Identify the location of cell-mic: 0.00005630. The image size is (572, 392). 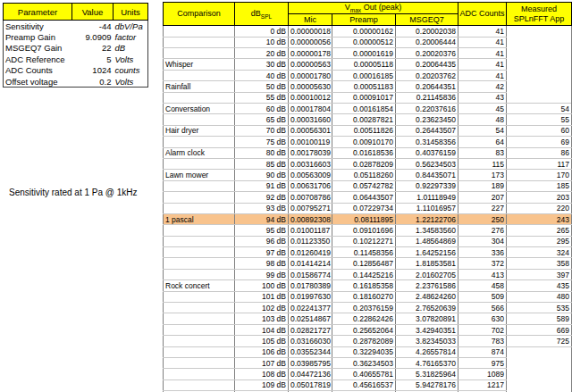
(311, 87).